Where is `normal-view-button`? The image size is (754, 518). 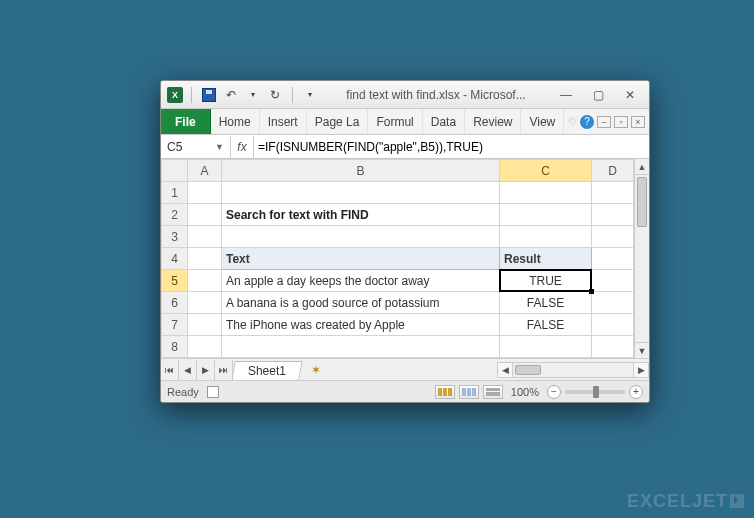 normal-view-button is located at coordinates (445, 392).